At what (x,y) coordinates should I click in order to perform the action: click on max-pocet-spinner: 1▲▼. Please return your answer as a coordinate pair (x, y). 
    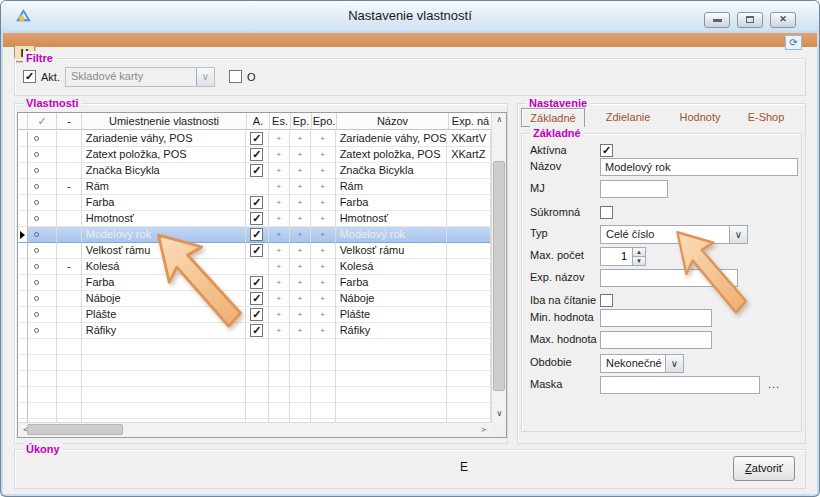
    Looking at the image, I should click on (623, 256).